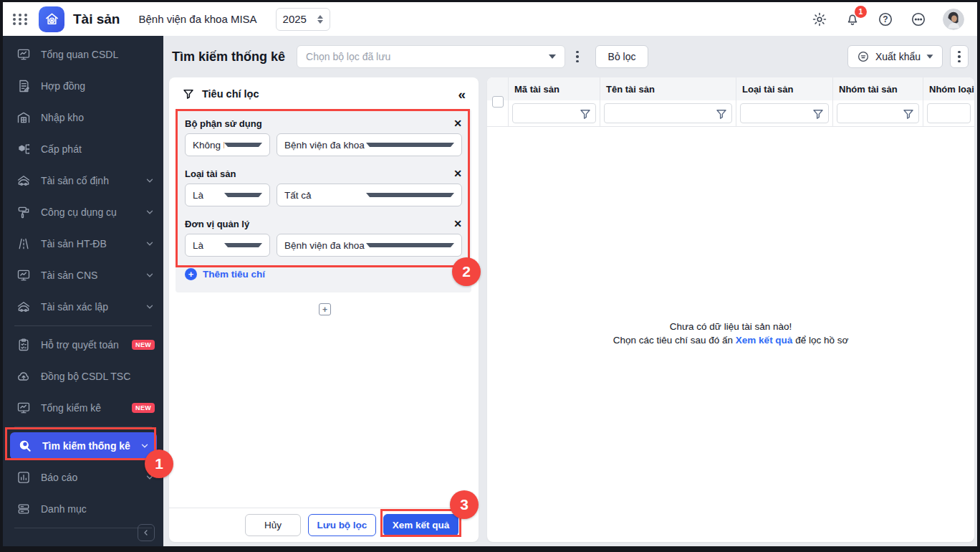  Describe the element at coordinates (303, 19) in the screenshot. I see `year-select: 2025` at that location.